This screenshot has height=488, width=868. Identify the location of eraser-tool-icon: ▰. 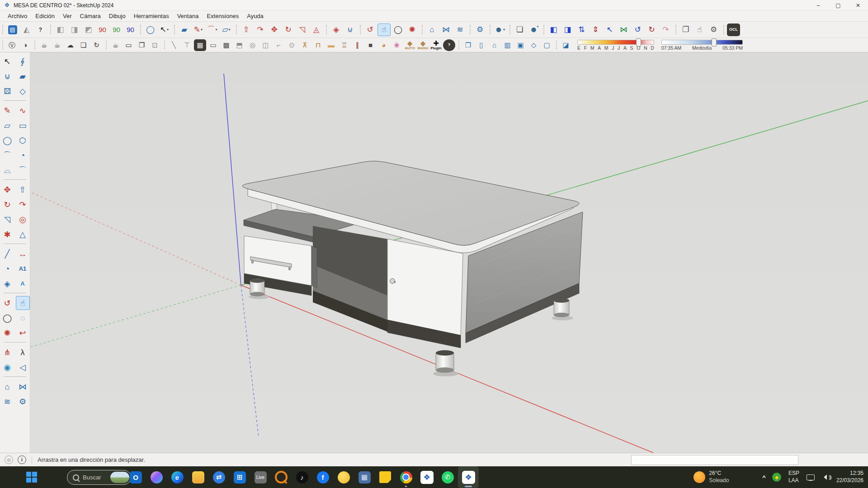
(184, 30).